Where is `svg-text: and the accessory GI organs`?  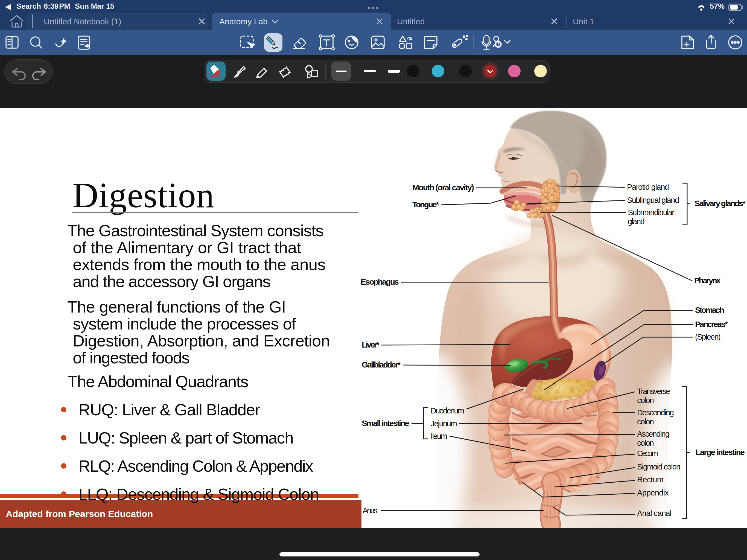
svg-text: and the accessory GI organs is located at coordinates (172, 282).